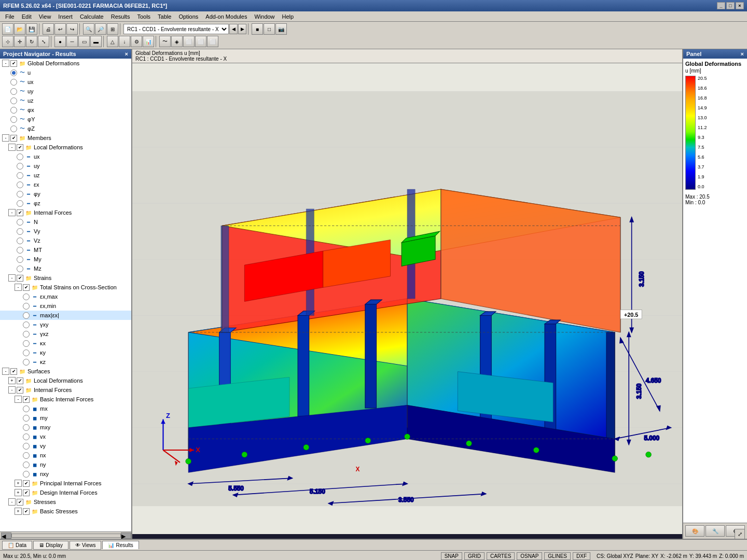  I want to click on tree-s-kx: ━ κx, so click(65, 343).